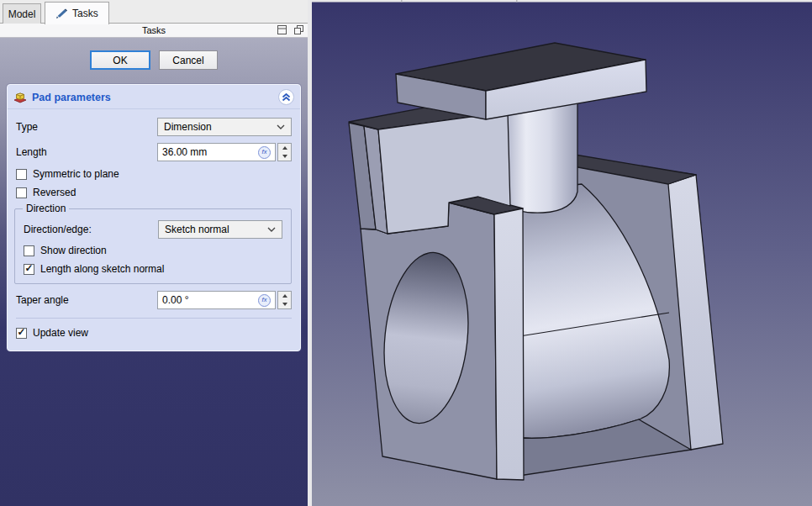 Image resolution: width=812 pixels, height=506 pixels. Describe the element at coordinates (22, 13) in the screenshot. I see `tab-model: Model` at that location.